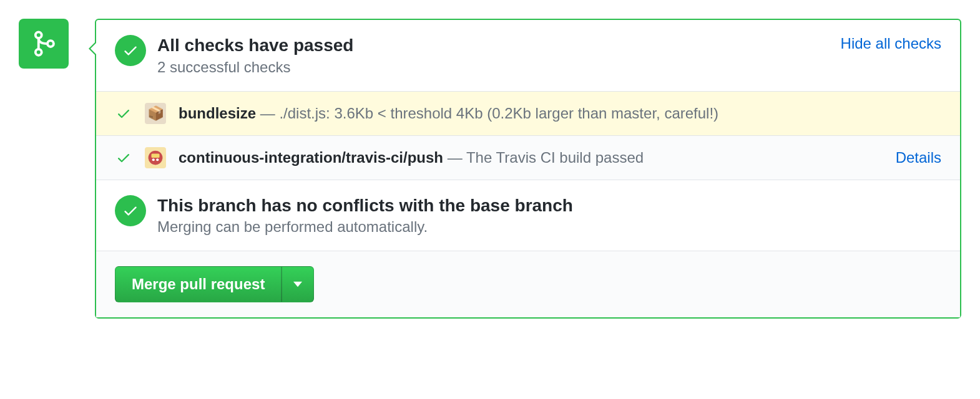  Describe the element at coordinates (891, 44) in the screenshot. I see `hide-checks-link: Hide all checks` at that location.